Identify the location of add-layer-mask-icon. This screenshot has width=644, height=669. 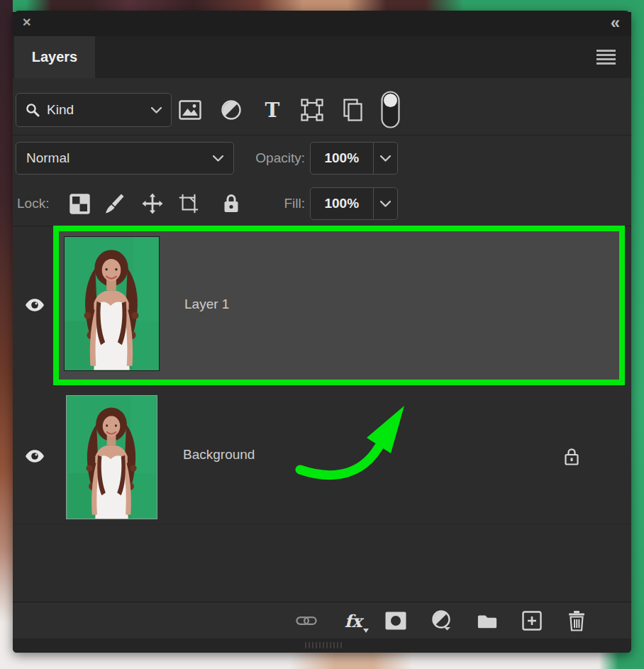
(396, 621).